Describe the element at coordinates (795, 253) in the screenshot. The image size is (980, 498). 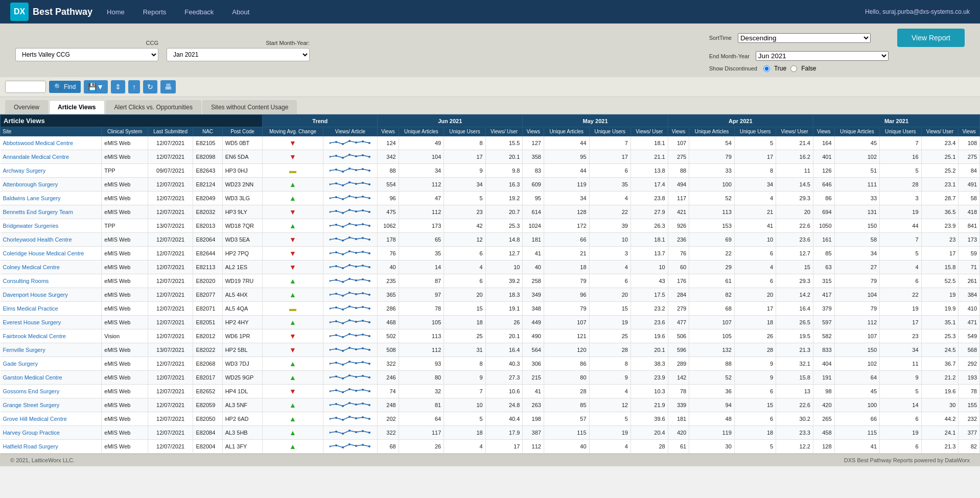
I see `cell-ap-vu: 12.7` at that location.